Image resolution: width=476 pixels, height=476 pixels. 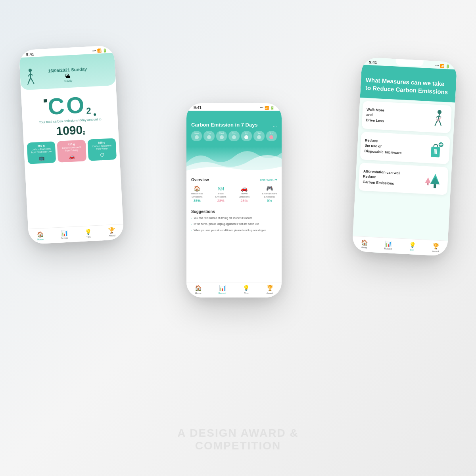 I want to click on time-home: 9:41, so click(x=30, y=54).